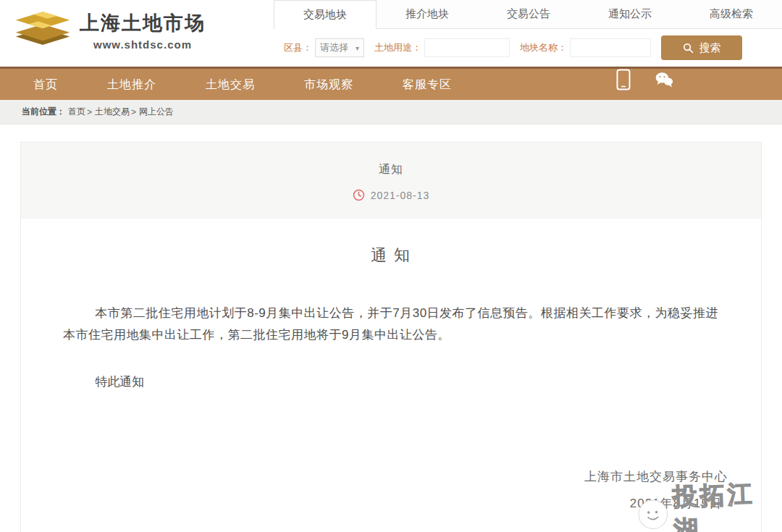 The image size is (782, 532). What do you see at coordinates (358, 48) in the screenshot?
I see `chevron-down-icon: ▾` at bounding box center [358, 48].